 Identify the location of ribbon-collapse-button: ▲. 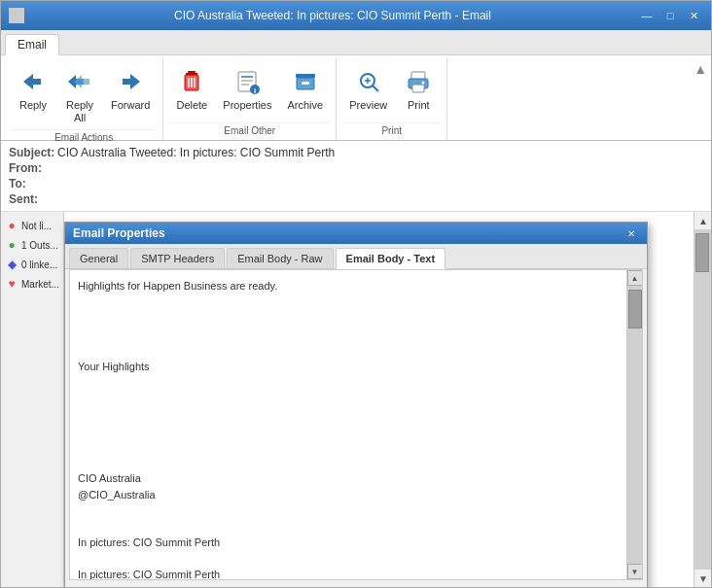
(700, 69).